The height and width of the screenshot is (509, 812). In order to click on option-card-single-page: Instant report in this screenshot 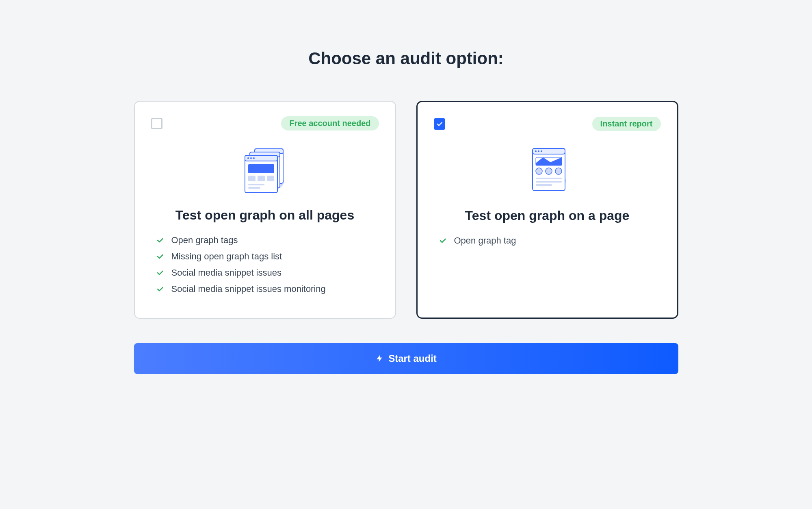, I will do `click(548, 210)`.